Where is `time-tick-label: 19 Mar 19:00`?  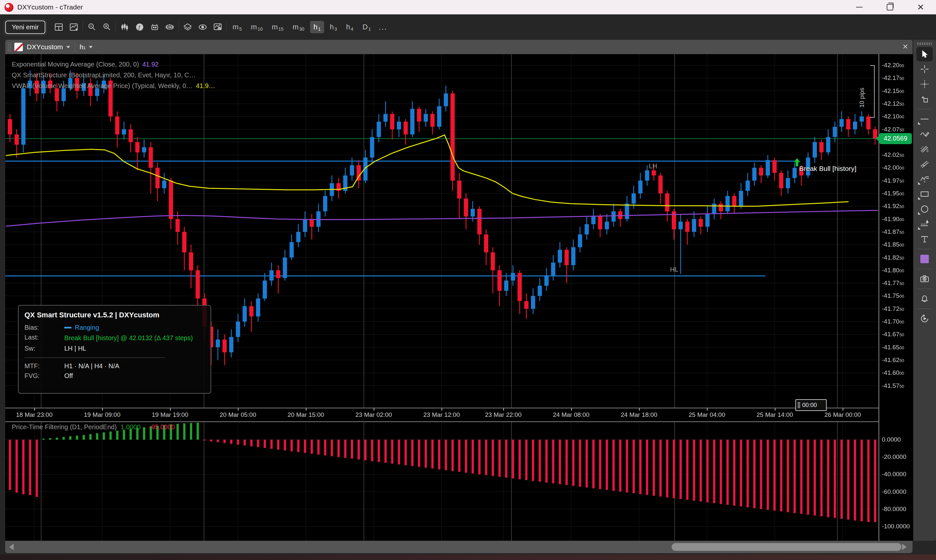
time-tick-label: 19 Mar 19:00 is located at coordinates (170, 415).